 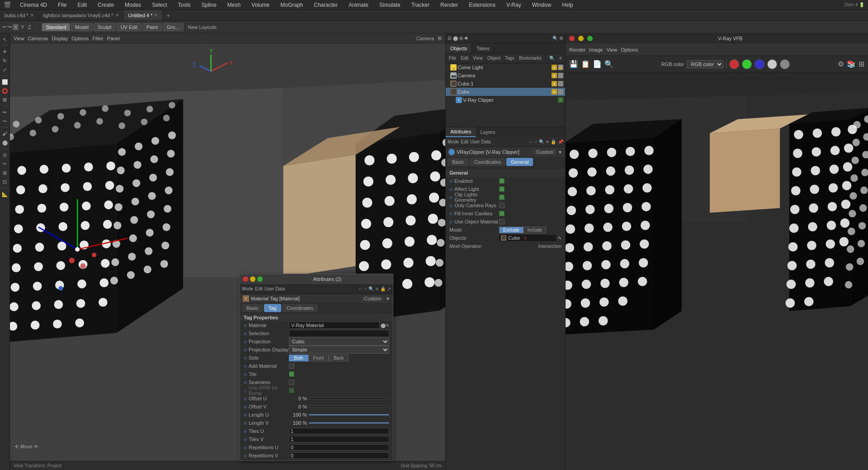 I want to click on vfb-color-gray, so click(x=785, y=64).